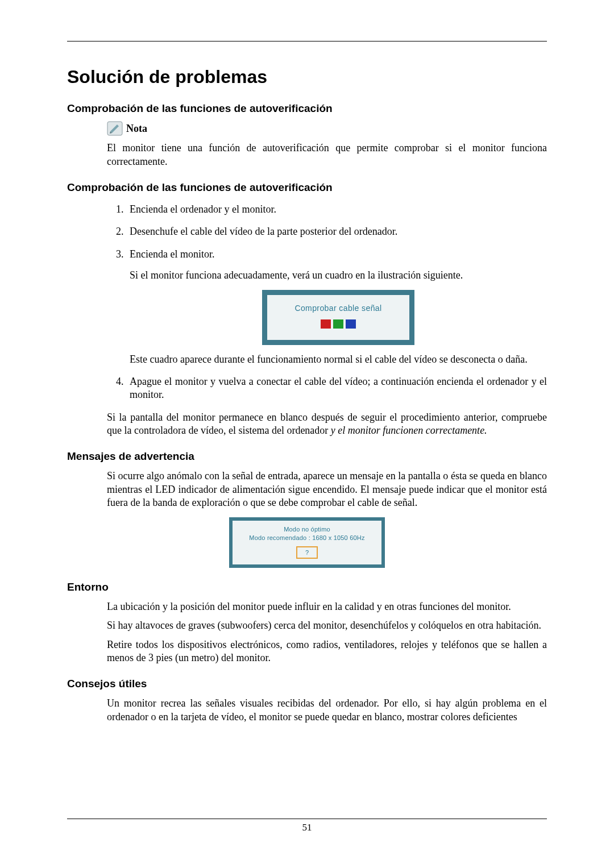  Describe the element at coordinates (337, 389) in the screenshot. I see `step-4: Apague el monitor y vuelva a conectar el…` at that location.